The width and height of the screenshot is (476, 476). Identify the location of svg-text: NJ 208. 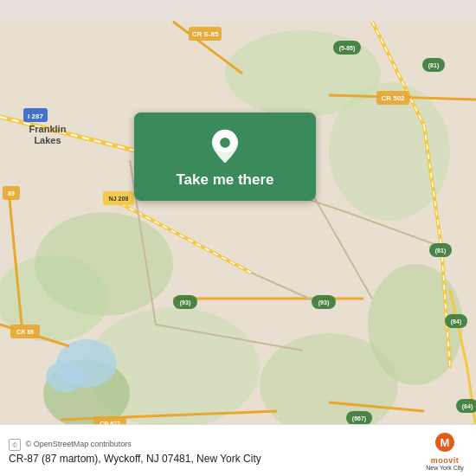
(119, 199).